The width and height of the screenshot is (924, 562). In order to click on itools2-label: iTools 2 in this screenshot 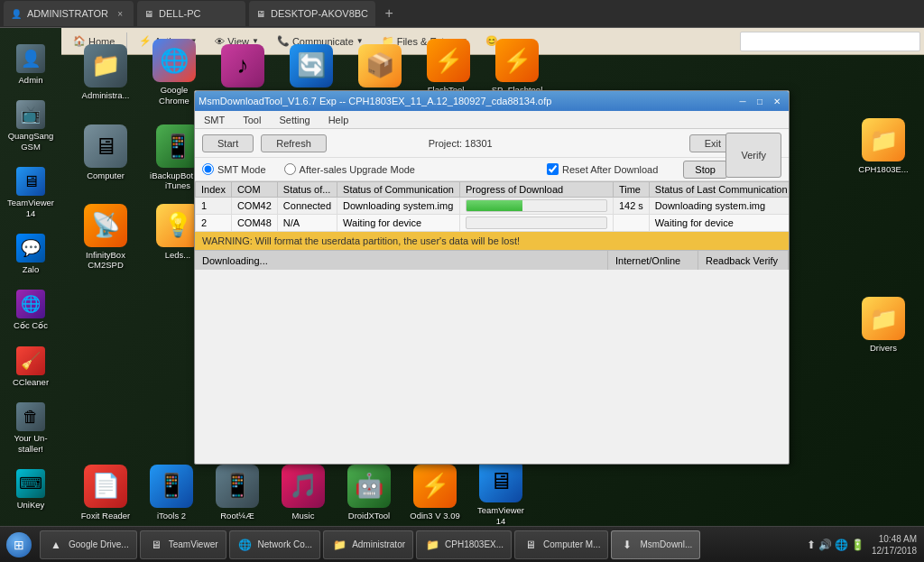, I will do `click(171, 516)`.